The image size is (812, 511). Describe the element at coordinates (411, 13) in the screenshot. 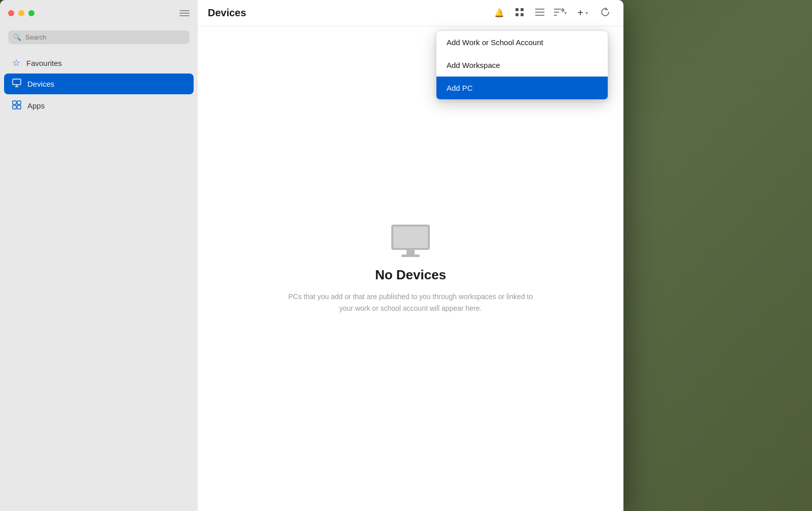

I see `main-header: Devices 🔔` at that location.